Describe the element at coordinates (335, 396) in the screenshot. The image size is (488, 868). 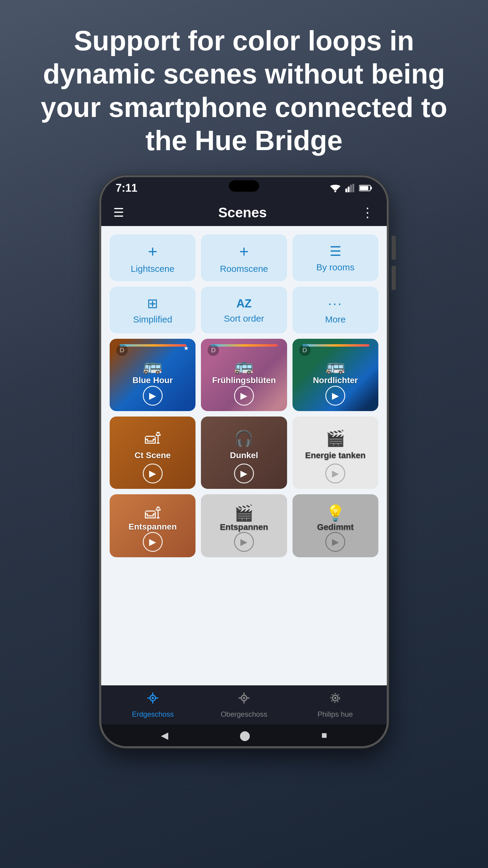
I see `play-btn-nordlichter: ▶` at that location.